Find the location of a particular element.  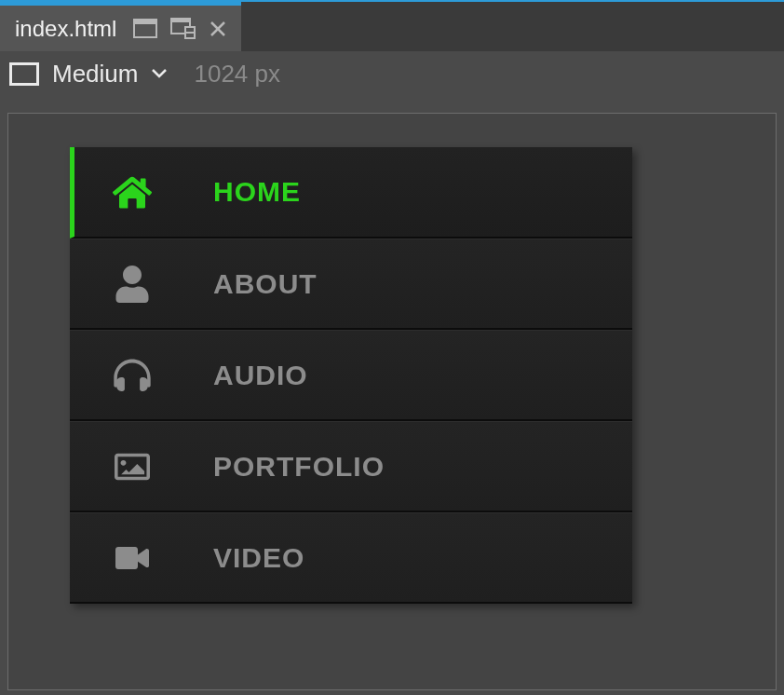

menu-item-label: VIDEO is located at coordinates (259, 558).